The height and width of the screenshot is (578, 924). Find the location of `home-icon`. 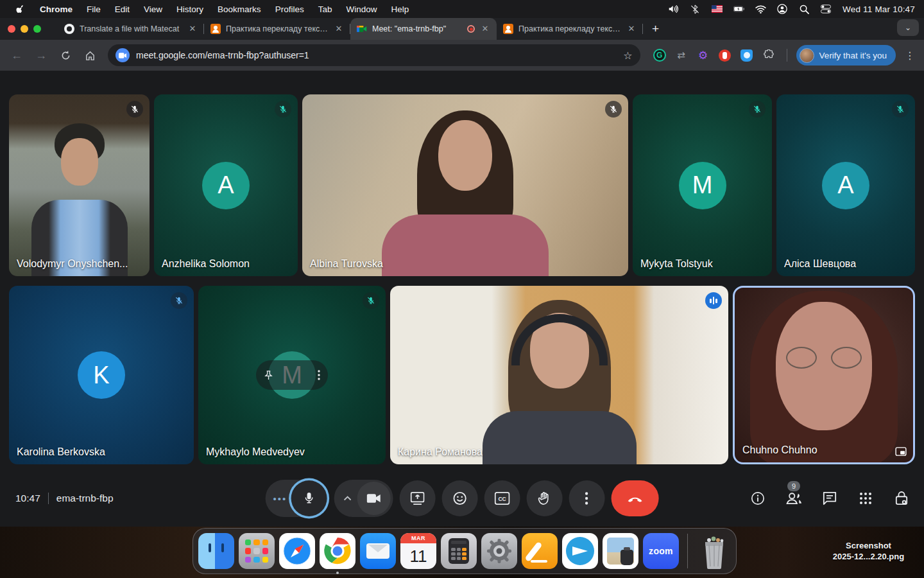

home-icon is located at coordinates (90, 55).